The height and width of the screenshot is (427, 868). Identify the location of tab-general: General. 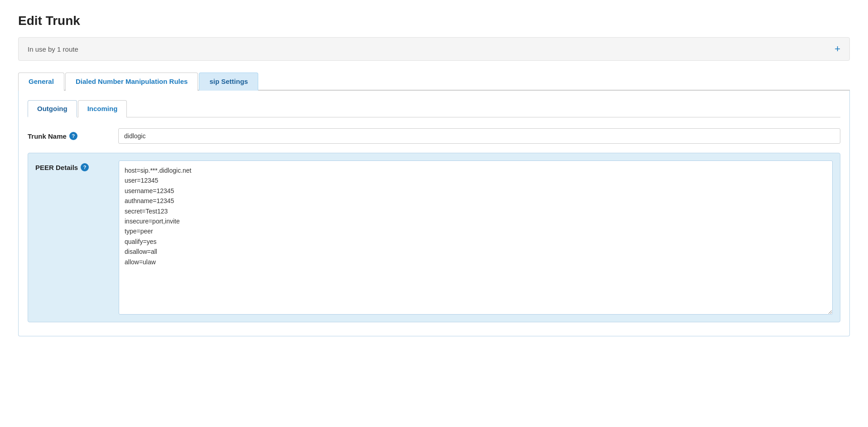
(41, 82).